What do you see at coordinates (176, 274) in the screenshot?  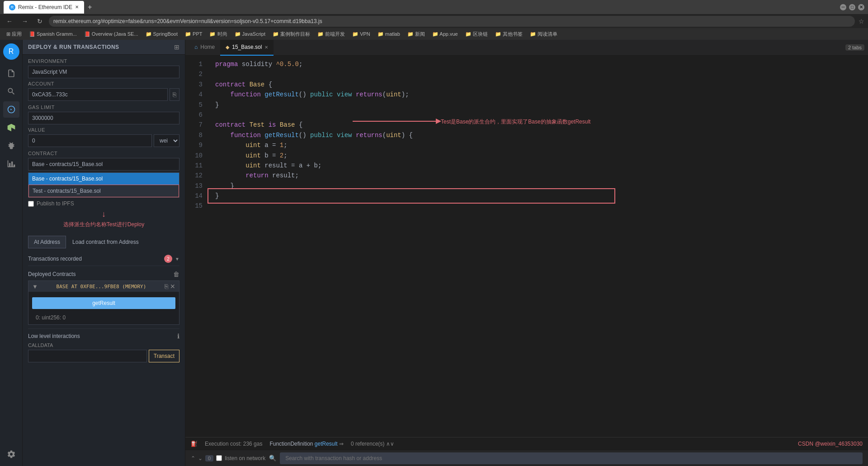 I see `delete-all-contracts-button: 🗑` at bounding box center [176, 274].